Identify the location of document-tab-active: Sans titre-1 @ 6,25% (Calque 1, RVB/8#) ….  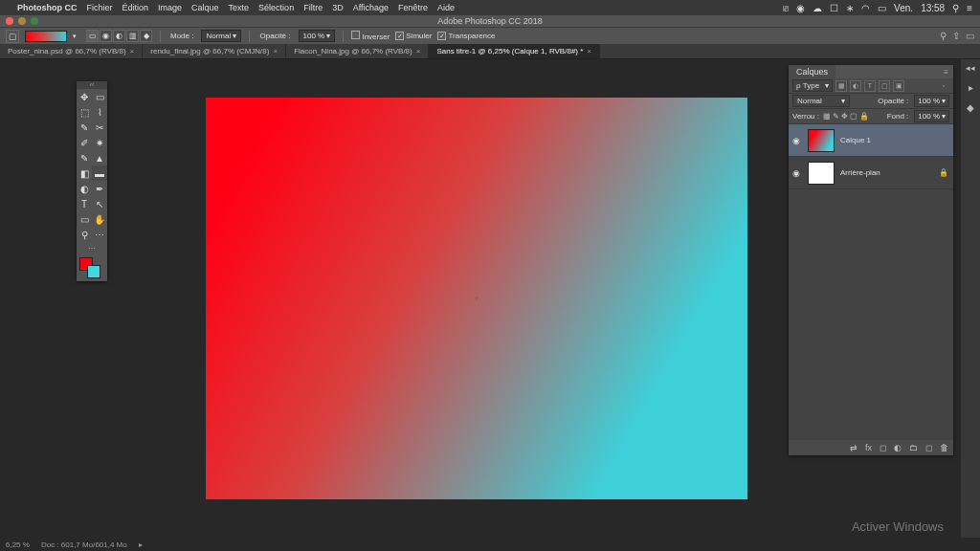
(515, 52).